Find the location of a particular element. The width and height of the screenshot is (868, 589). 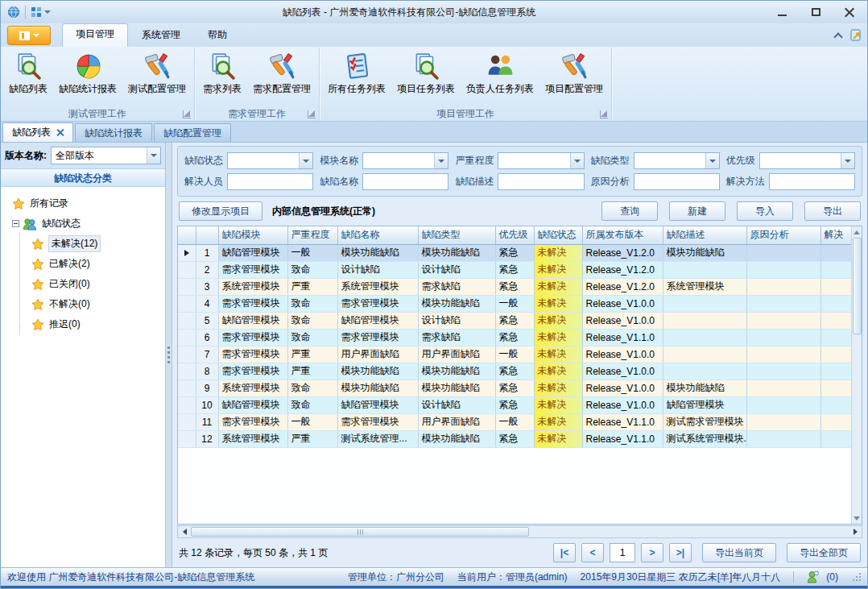

horizontal-scrollbar-thumb is located at coordinates (360, 532).